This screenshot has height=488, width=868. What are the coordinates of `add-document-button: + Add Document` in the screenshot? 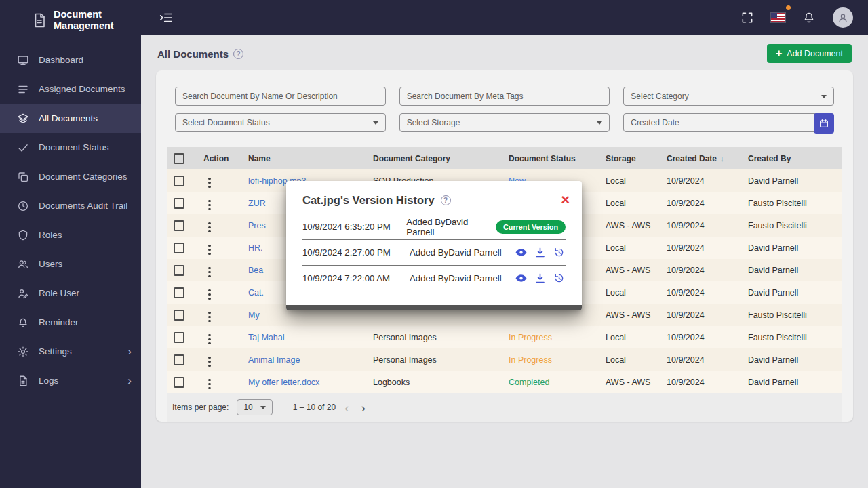 It's located at (810, 54).